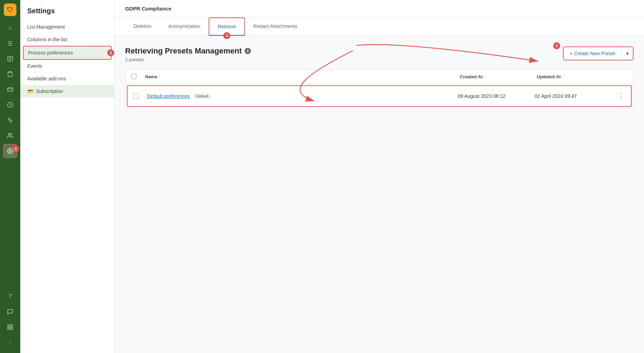  Describe the element at coordinates (303, 96) in the screenshot. I see `row-name-cell: Default preferences Default` at that location.